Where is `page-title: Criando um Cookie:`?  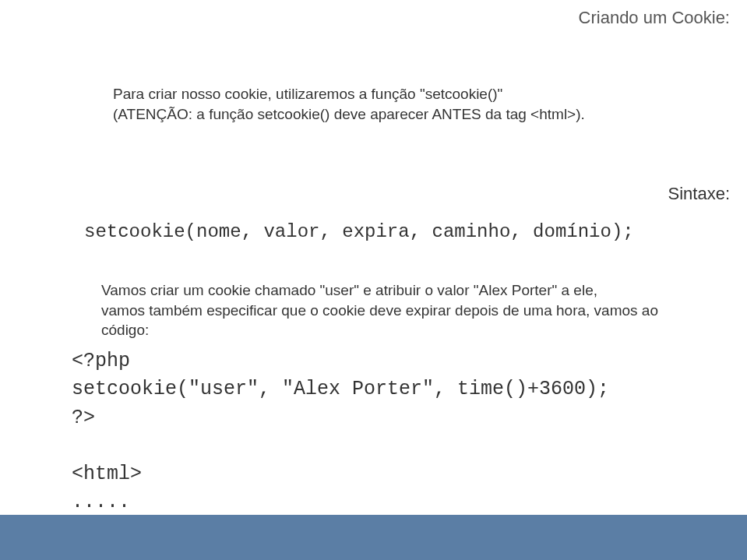
page-title: Criando um Cookie: is located at coordinates (654, 18).